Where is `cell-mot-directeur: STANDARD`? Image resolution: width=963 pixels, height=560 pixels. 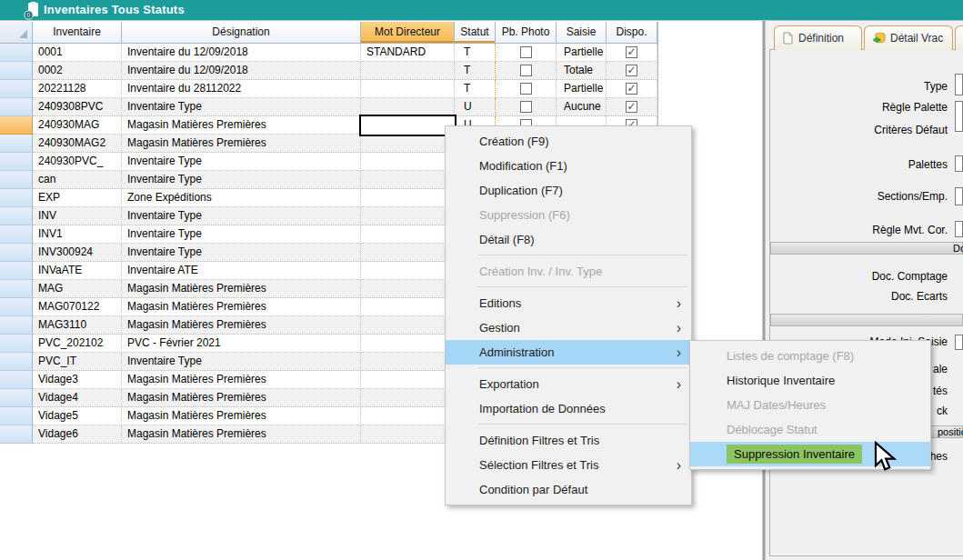
cell-mot-directeur: STANDARD is located at coordinates (407, 53).